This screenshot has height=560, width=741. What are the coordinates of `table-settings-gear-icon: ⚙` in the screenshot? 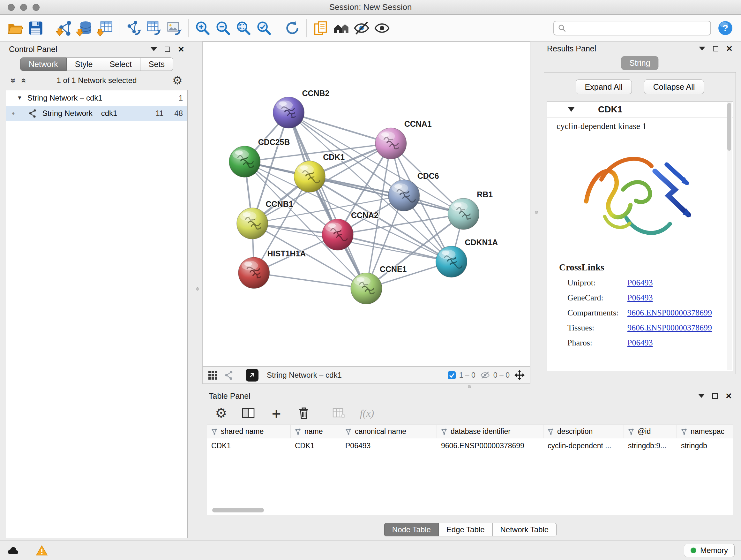 It's located at (221, 413).